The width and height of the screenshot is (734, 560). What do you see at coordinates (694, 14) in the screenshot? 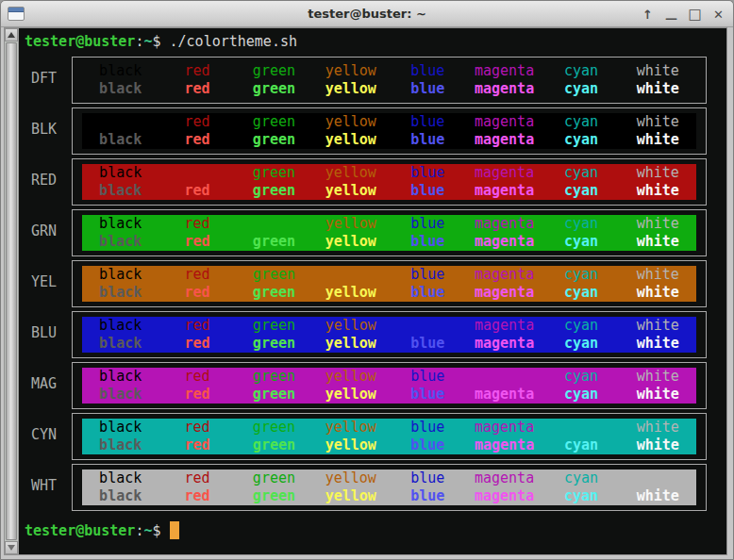
I see `maximize-button: □` at bounding box center [694, 14].